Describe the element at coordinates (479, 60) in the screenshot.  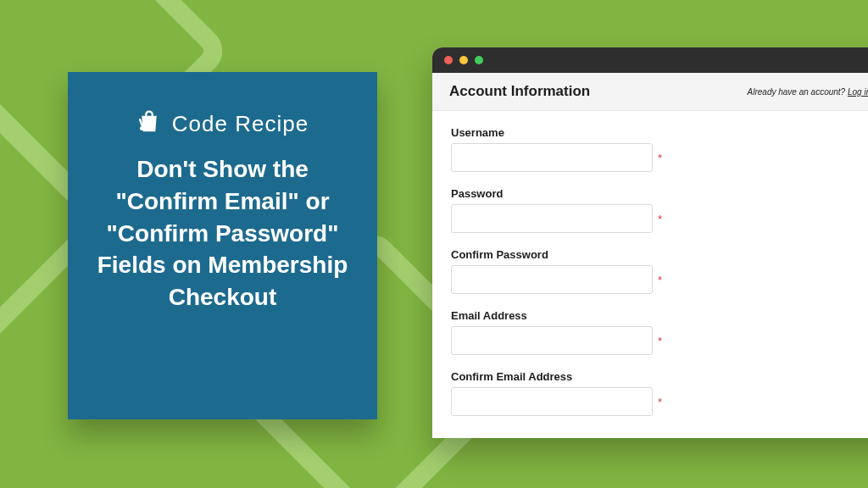
I see `window-maximize-icon` at that location.